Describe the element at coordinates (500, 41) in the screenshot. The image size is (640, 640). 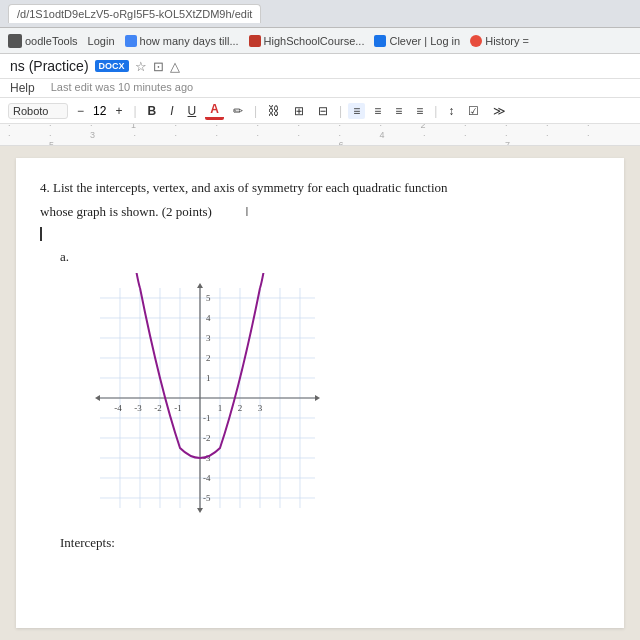
I see `bookmark-history: History =` at that location.